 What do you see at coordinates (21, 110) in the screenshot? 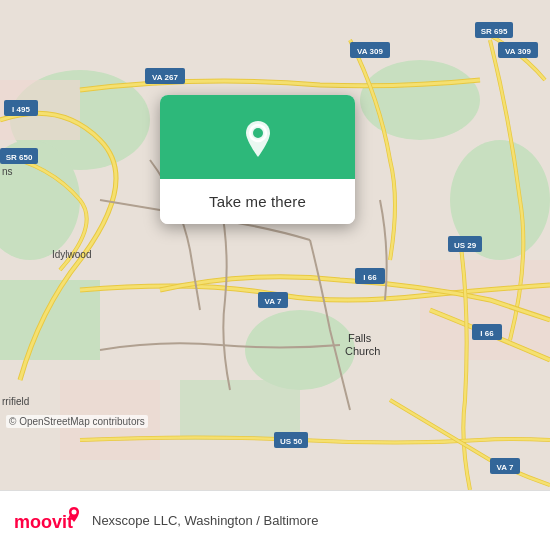
I see `svg-text: I 495` at bounding box center [21, 110].